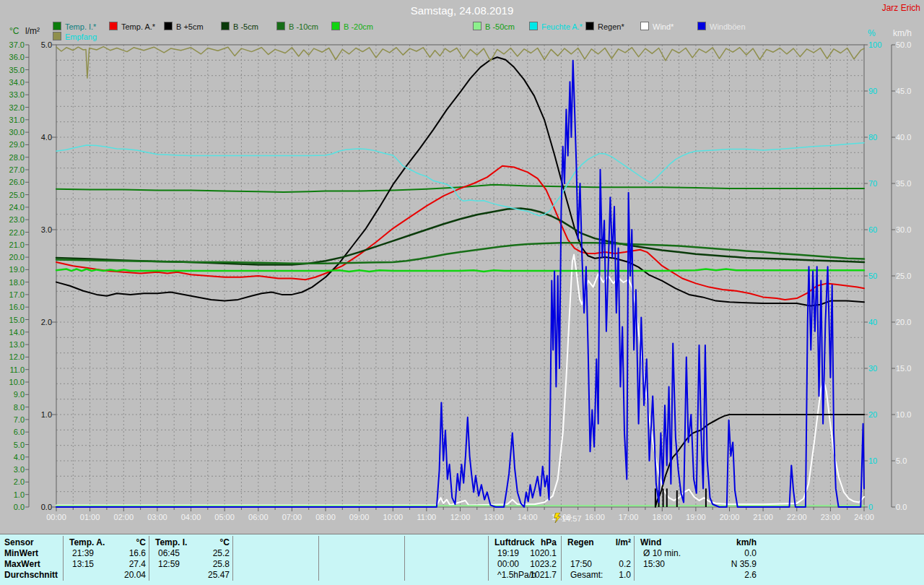  Describe the element at coordinates (494, 26) in the screenshot. I see `legend-item-b-minus50: B -50cm` at that location.